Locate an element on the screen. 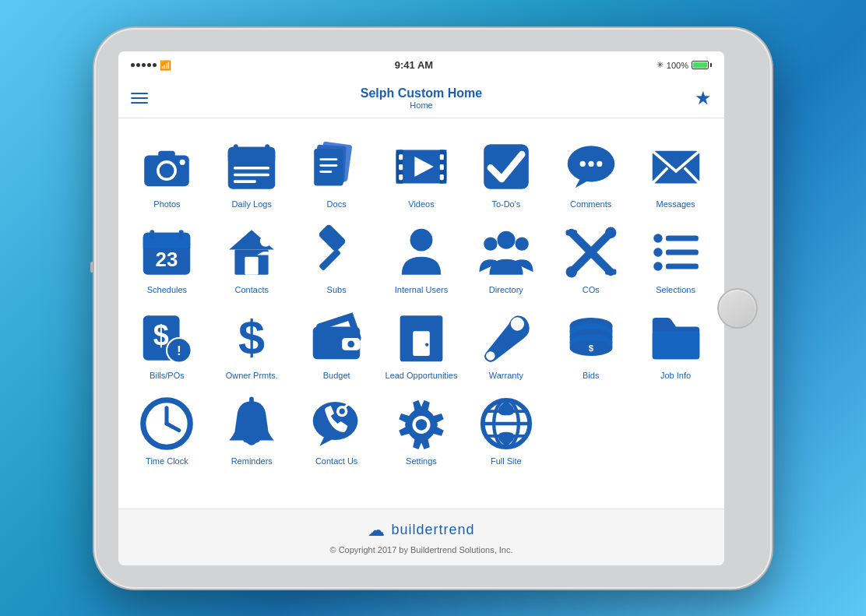 The height and width of the screenshot is (616, 866). icon-cell-contacts: Contacts is located at coordinates (252, 259).